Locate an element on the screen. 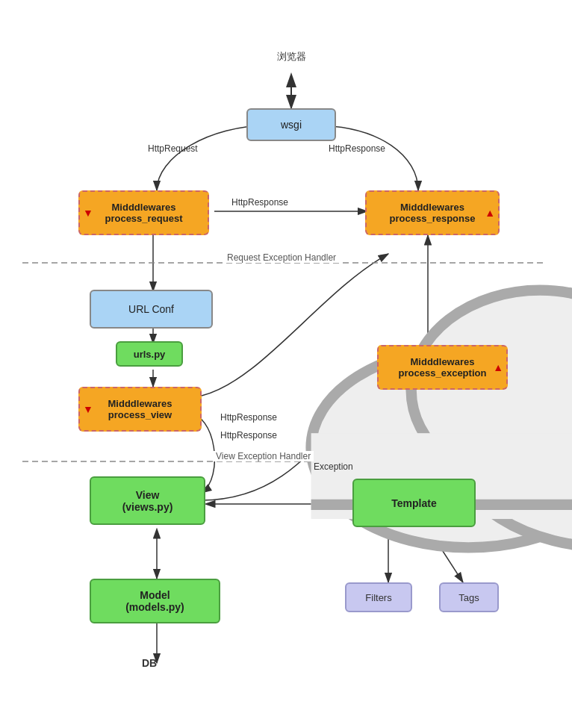  model-sublabel: (models.py) is located at coordinates (155, 607).